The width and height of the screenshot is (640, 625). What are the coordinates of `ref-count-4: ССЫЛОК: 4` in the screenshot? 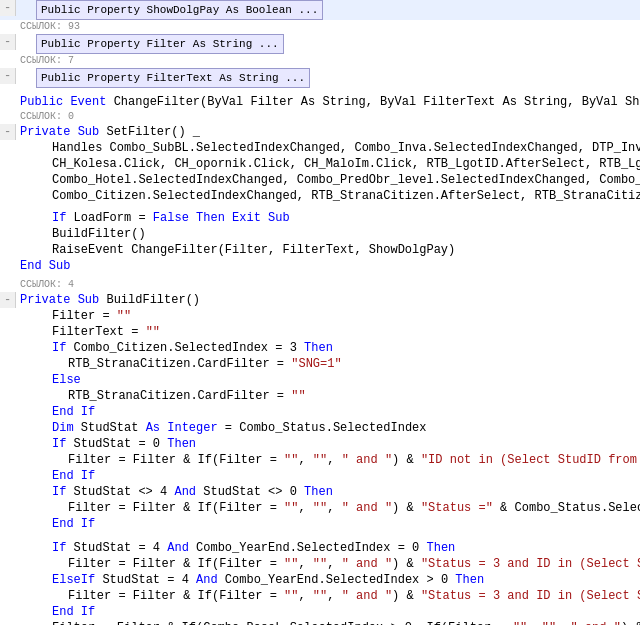 It's located at (320, 285).